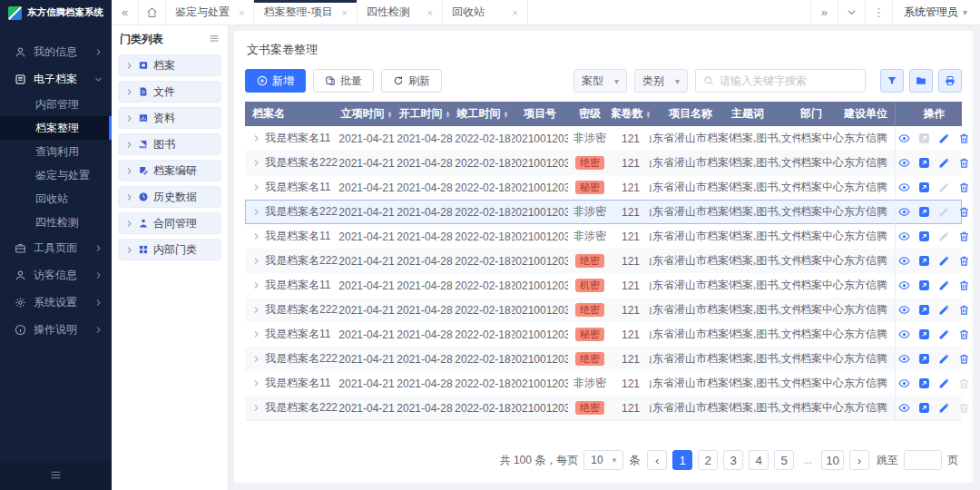 The width and height of the screenshot is (980, 490). I want to click on refresh-button: 刷新, so click(412, 81).